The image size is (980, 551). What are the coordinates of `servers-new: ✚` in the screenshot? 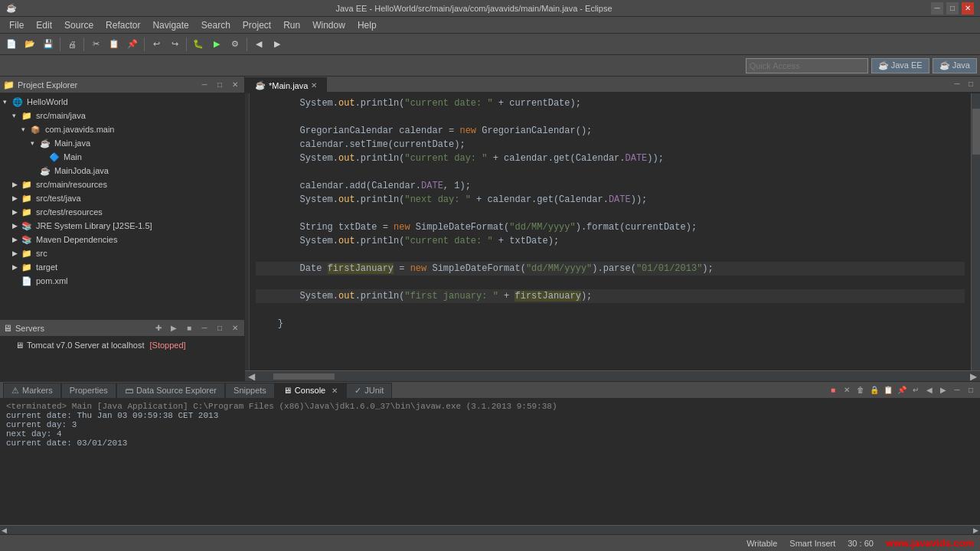 It's located at (158, 328).